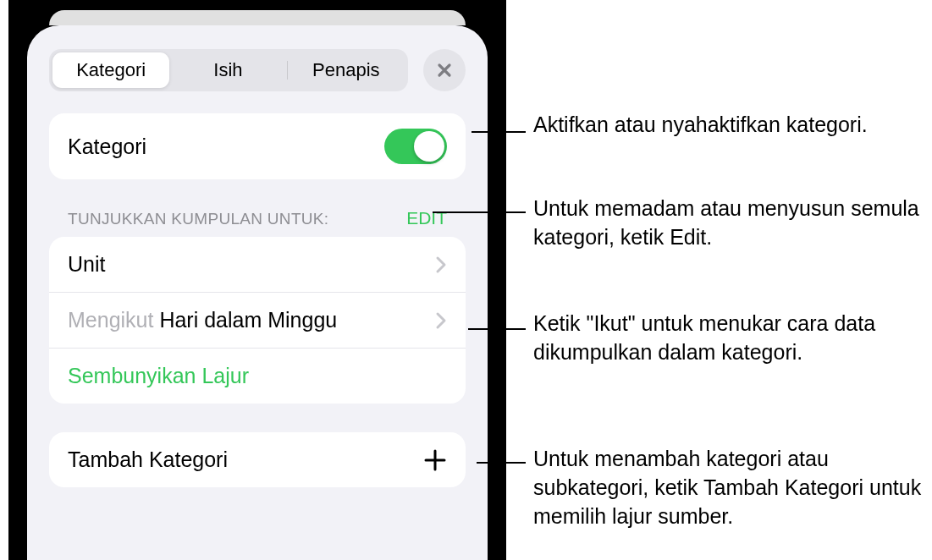 The image size is (932, 560). I want to click on tab-isih: Isih, so click(228, 70).